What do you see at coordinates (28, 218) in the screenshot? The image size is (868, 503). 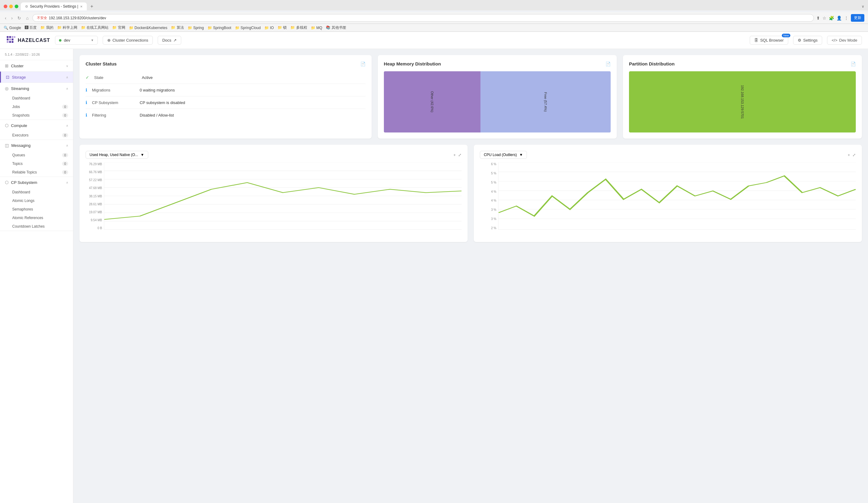 I see `atomic-references-label: Atomic References` at bounding box center [28, 218].